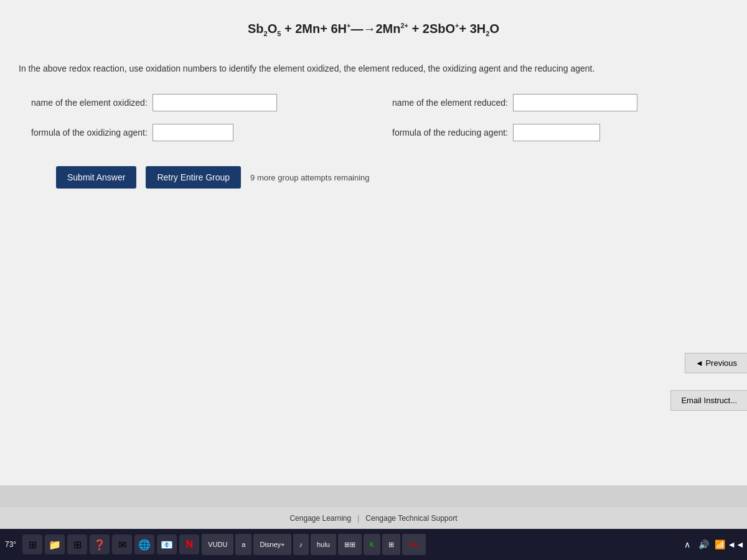  I want to click on right-nav-area: ◄ Previous, so click(716, 366).